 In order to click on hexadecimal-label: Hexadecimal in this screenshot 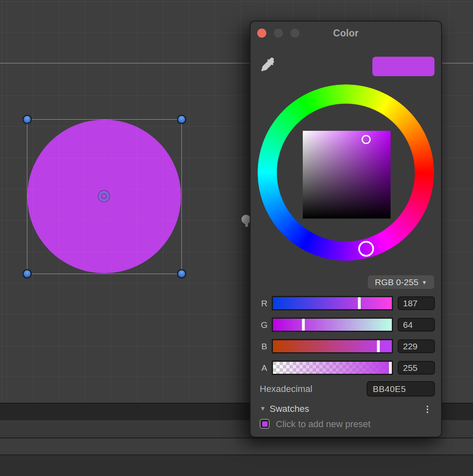, I will do `click(286, 389)`.